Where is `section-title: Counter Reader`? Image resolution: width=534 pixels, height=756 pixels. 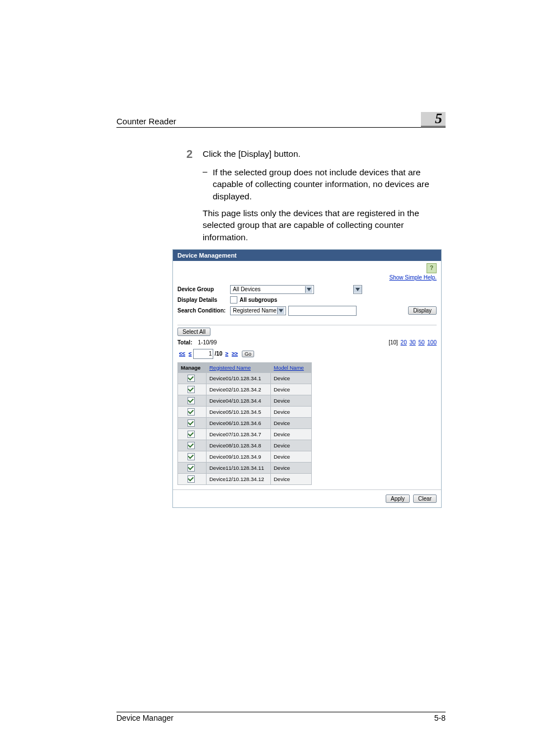
section-title: Counter Reader is located at coordinates (147, 121).